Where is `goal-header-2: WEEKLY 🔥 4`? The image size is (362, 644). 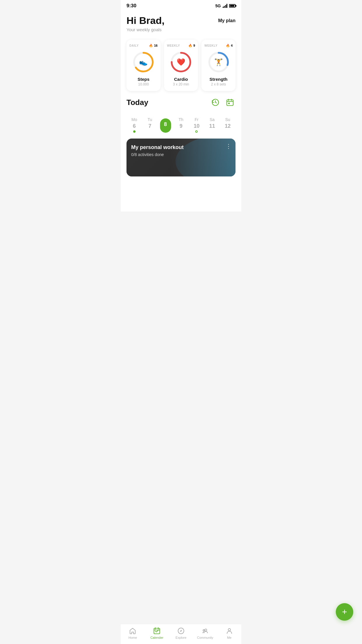
goal-header-2: WEEKLY 🔥 4 is located at coordinates (219, 46).